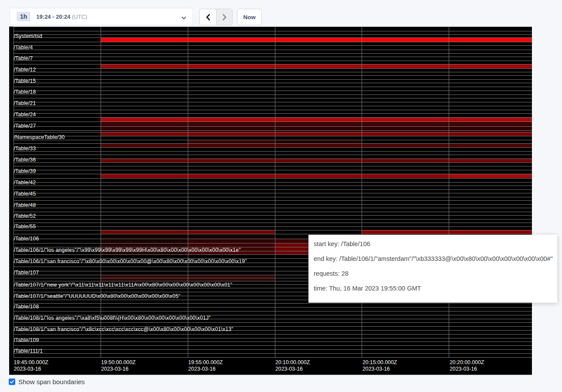  Describe the element at coordinates (25, 70) in the screenshot. I see `svg-text: /Table/12` at that location.